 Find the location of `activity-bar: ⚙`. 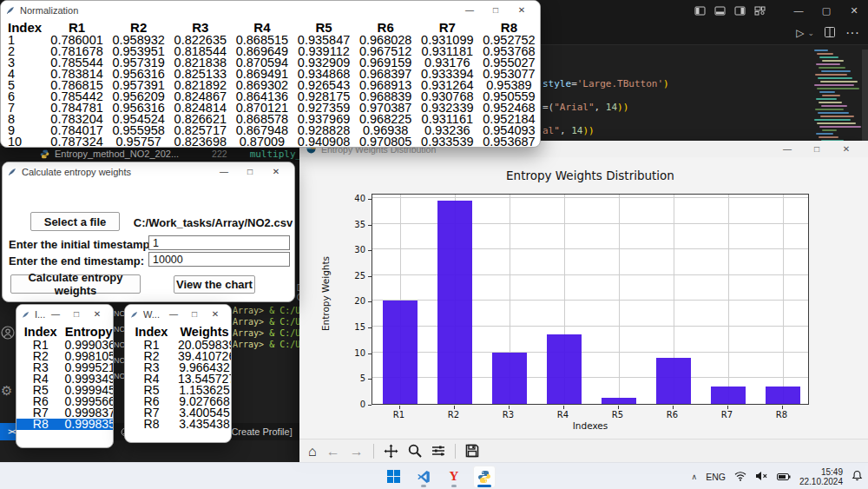

activity-bar: ⚙ is located at coordinates (9, 382).